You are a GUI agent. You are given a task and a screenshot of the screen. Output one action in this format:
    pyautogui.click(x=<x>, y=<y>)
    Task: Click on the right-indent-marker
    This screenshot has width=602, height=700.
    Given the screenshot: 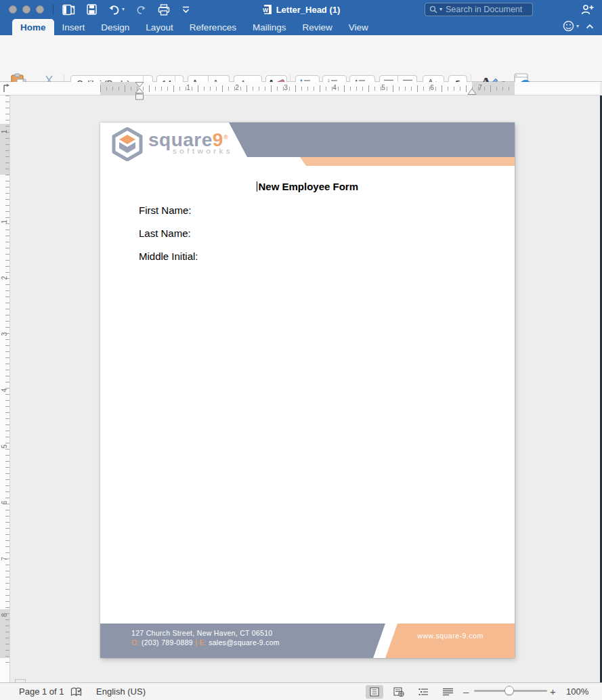 What is the action you would take?
    pyautogui.click(x=472, y=92)
    